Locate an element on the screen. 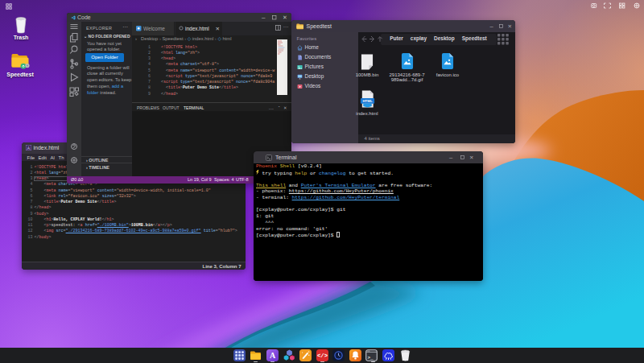 The width and height of the screenshot is (644, 363). svg-text: HTML is located at coordinates (367, 101).